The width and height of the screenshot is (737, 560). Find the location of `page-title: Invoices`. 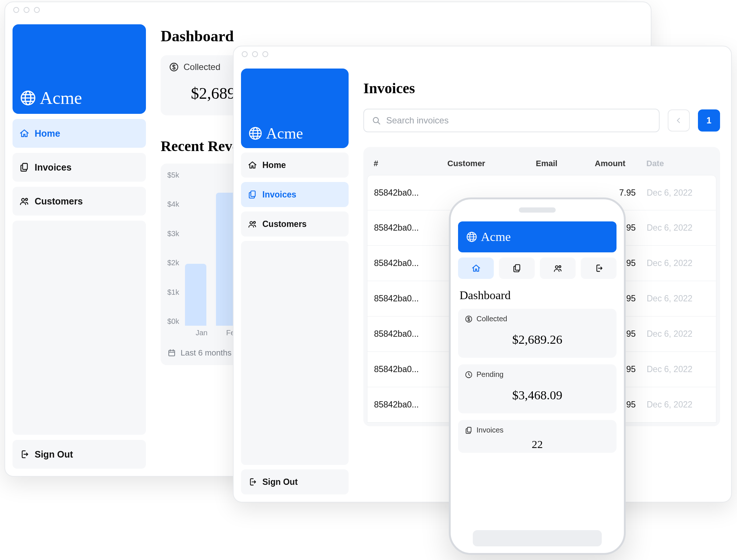

page-title: Invoices is located at coordinates (542, 88).